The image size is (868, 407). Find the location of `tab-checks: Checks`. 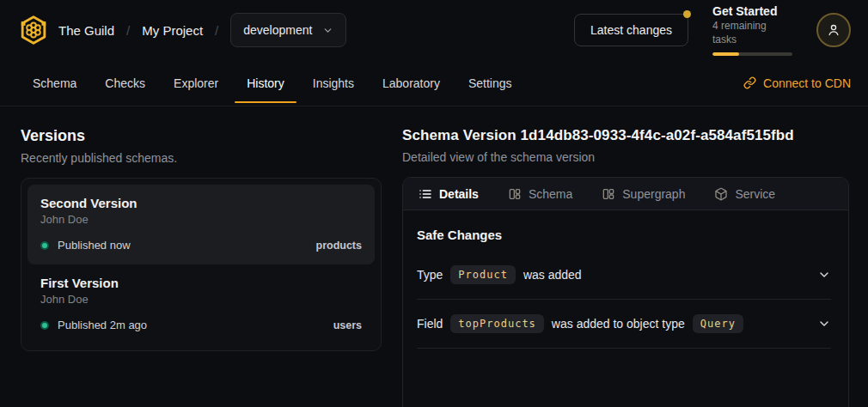

tab-checks: Checks is located at coordinates (125, 82).